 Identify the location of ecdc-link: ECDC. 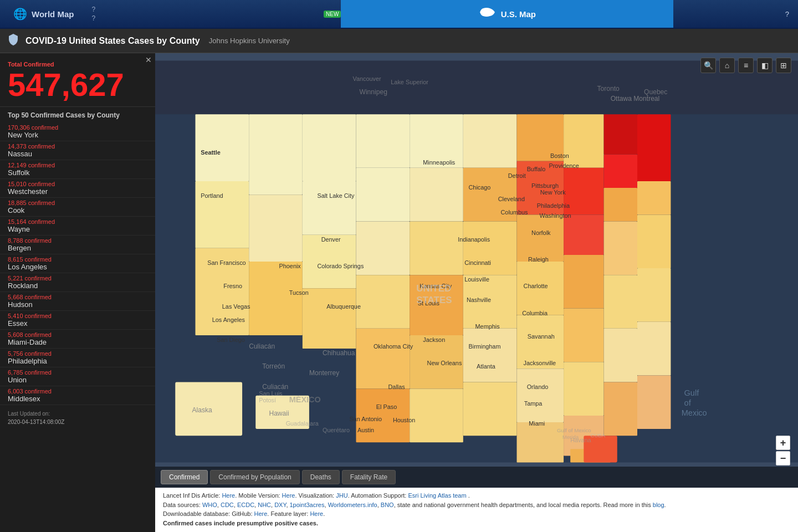
(246, 505).